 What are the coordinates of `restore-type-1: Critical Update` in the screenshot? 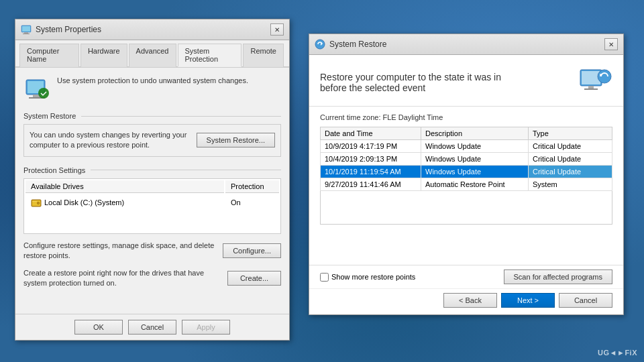 It's located at (570, 146).